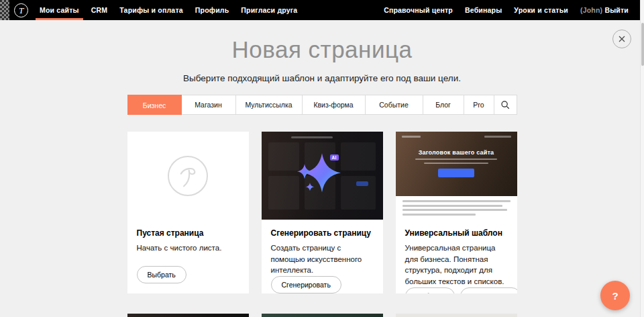 The width and height of the screenshot is (644, 317). I want to click on card-description: Универсальная страница для бизнеса. Поня…, so click(456, 265).